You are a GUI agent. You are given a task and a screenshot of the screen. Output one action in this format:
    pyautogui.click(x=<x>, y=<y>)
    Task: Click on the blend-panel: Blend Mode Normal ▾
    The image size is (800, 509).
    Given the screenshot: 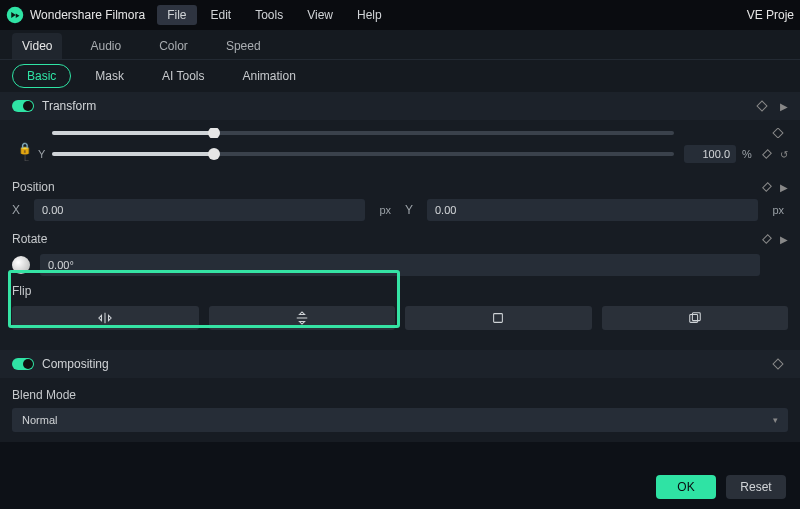 What is the action you would take?
    pyautogui.click(x=400, y=410)
    